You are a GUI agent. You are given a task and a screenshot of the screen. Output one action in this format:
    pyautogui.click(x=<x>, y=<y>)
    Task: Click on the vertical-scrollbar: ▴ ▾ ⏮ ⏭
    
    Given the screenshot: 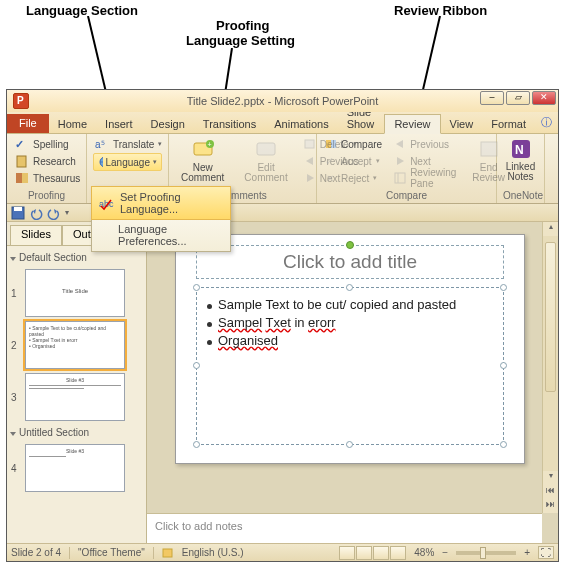 What is the action you would take?
    pyautogui.click(x=550, y=368)
    